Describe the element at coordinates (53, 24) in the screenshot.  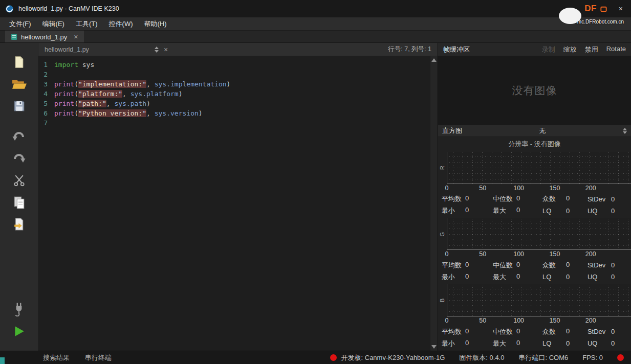
I see `menu-item: 编辑(E)` at that location.